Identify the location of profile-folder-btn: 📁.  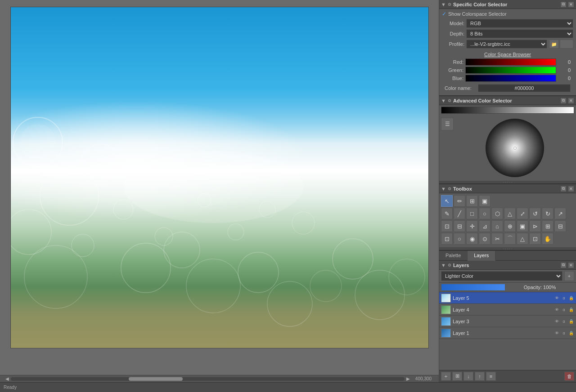
(554, 44).